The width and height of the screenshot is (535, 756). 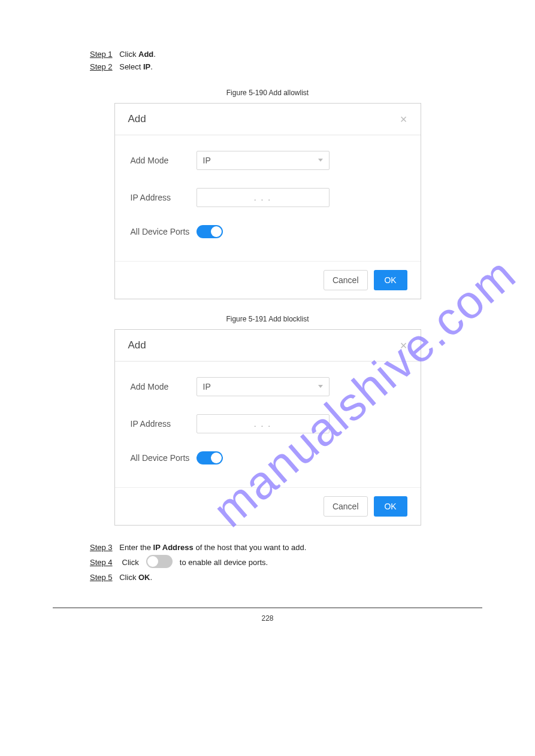 I want to click on step-1-text-b: ., so click(x=155, y=54).